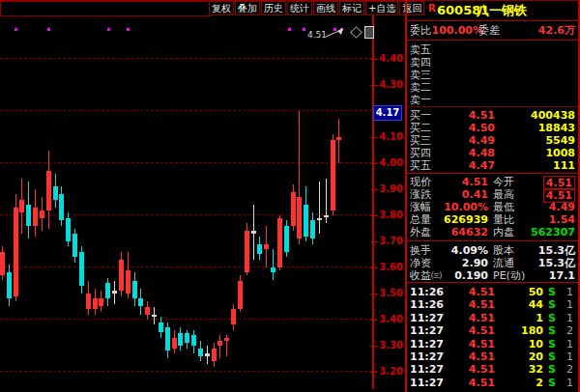 The width and height of the screenshot is (580, 392). Describe the element at coordinates (389, 372) in the screenshot. I see `y-axis-label: 3.20` at that location.